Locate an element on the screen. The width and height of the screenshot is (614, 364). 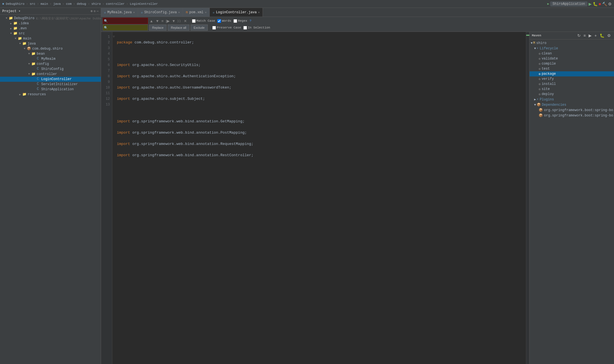
src-arrow: ▼ is located at coordinates (11, 34).